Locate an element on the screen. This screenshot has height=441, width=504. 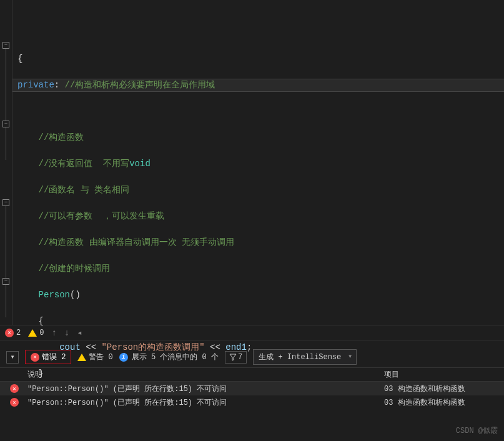
cout: cout is located at coordinates (70, 347).